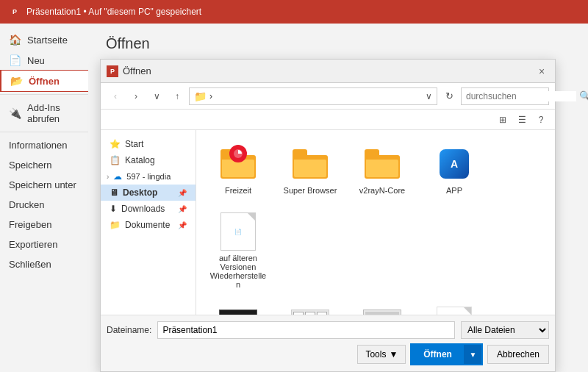 The height and width of the screenshot is (372, 588). I want to click on file-cmd-icon: cmd, so click(238, 310).